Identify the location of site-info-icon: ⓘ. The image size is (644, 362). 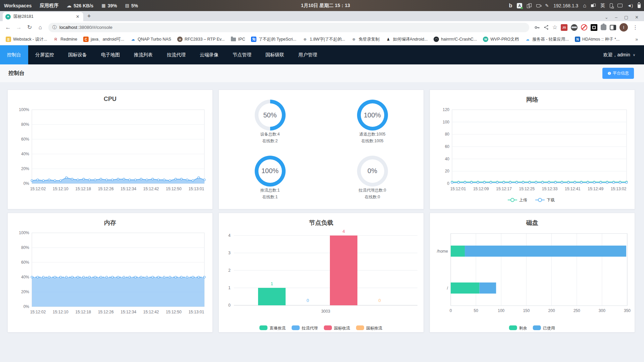
(54, 28).